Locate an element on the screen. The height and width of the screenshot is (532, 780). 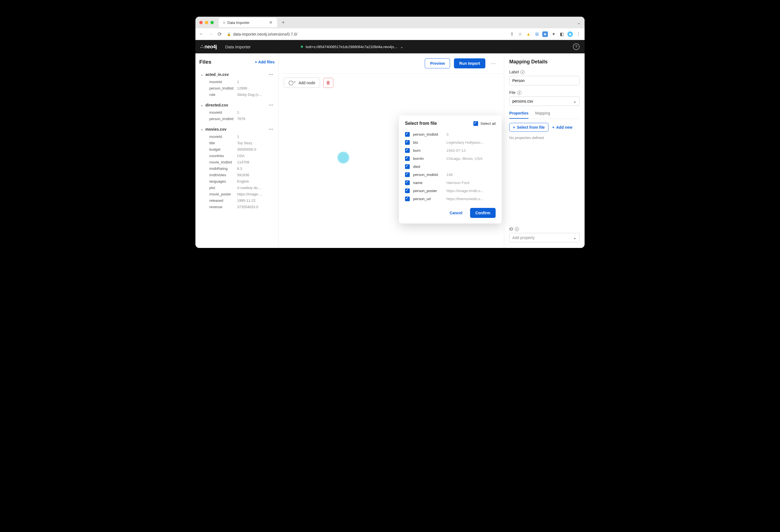
canvas-toolbar: Preview Run Import ⋯ is located at coordinates (391, 63).